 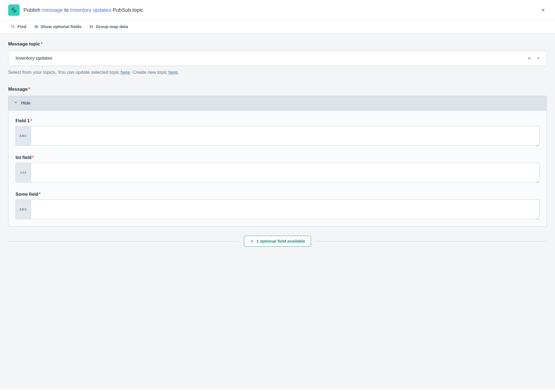 What do you see at coordinates (278, 132) in the screenshot?
I see `message-field: Field 1* ABC` at bounding box center [278, 132].